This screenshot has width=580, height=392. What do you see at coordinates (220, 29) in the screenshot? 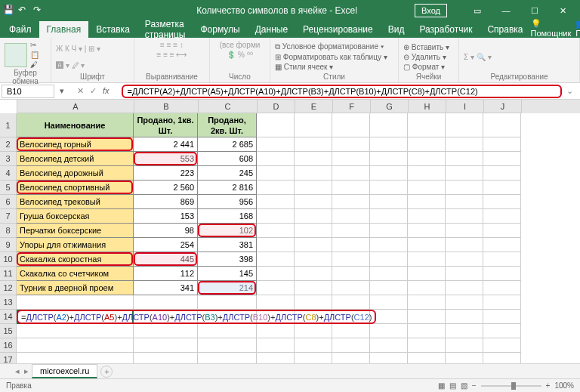
I see `tab-formulas: Формулы` at bounding box center [220, 29].